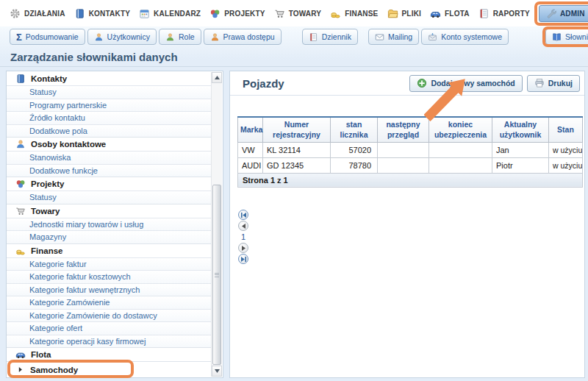 The height and width of the screenshot is (381, 588). Describe the element at coordinates (109, 118) in the screenshot. I see `sidebar-item-zrodlo-kontaktu: Źródło kontaktu` at that location.